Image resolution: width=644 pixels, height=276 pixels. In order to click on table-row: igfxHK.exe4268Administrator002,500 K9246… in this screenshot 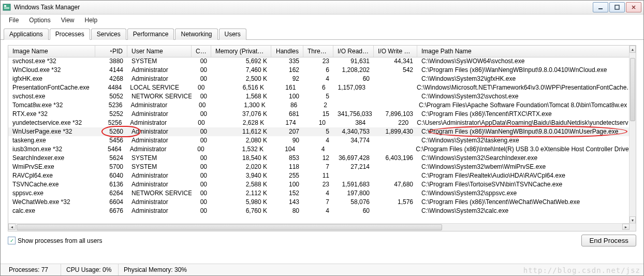, I will do `click(319, 79)`.